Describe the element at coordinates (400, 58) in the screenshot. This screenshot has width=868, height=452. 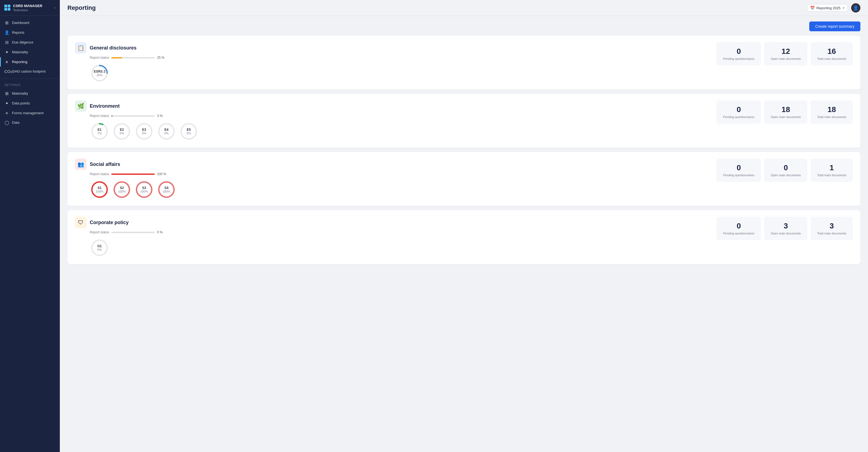
I see `status-row-general-disclosures: Report status 25 %` at that location.